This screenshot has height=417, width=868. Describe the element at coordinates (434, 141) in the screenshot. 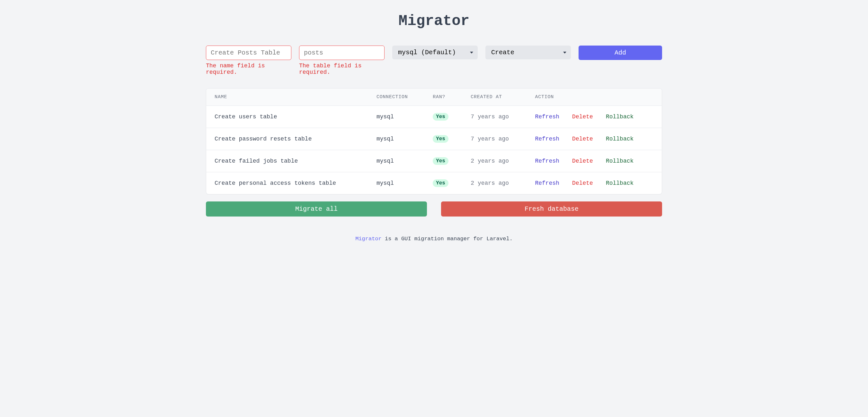

I see `migrations-table-card: NAME CONNECTION RAN? CREATED AT ACTION C…` at that location.